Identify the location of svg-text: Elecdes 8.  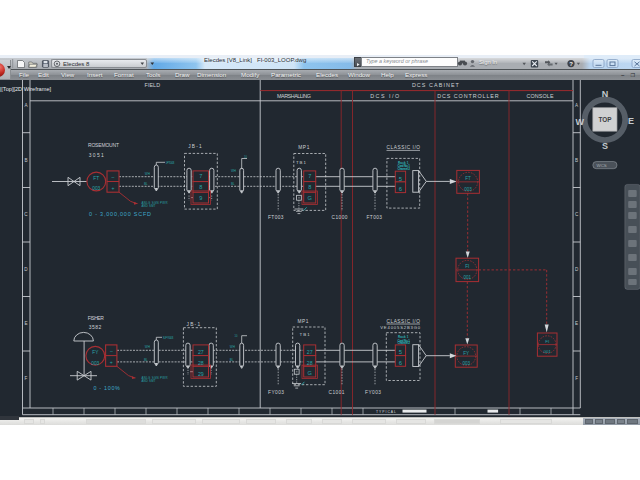
(76, 64).